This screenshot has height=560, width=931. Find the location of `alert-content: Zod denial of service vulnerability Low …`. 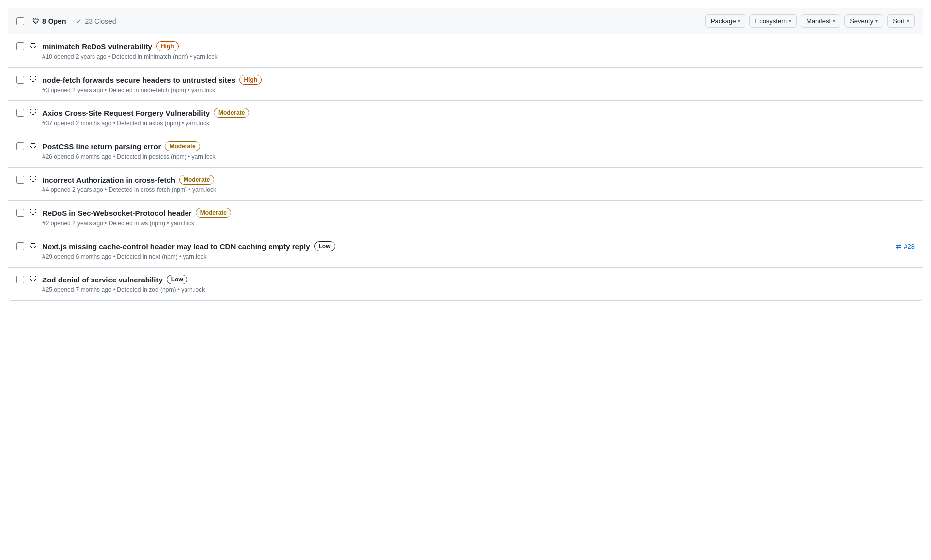

alert-content: Zod denial of service vulnerability Low … is located at coordinates (476, 284).